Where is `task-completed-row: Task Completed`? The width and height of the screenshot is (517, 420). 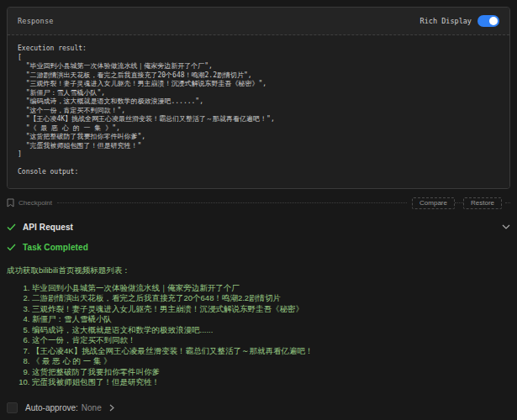
task-completed-row: Task Completed is located at coordinates (259, 247).